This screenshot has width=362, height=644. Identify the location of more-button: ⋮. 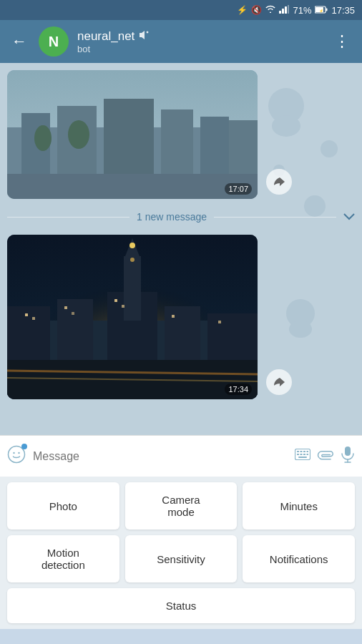
(342, 42).